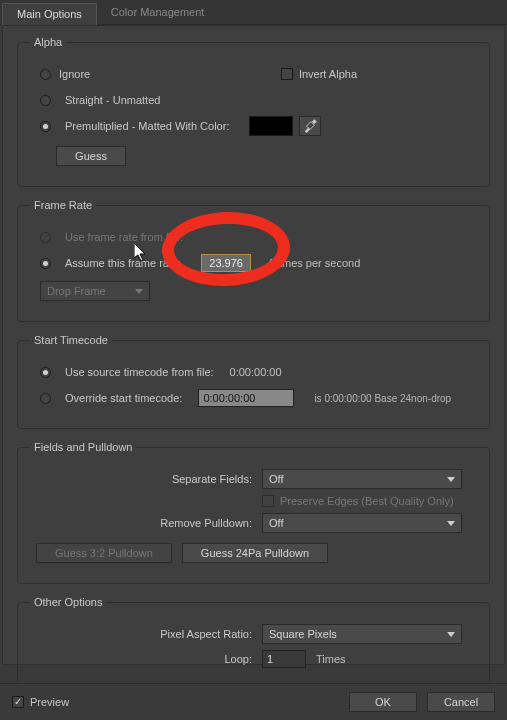 Image resolution: width=507 pixels, height=720 pixels. I want to click on par-dropdown: Square Pixels, so click(362, 634).